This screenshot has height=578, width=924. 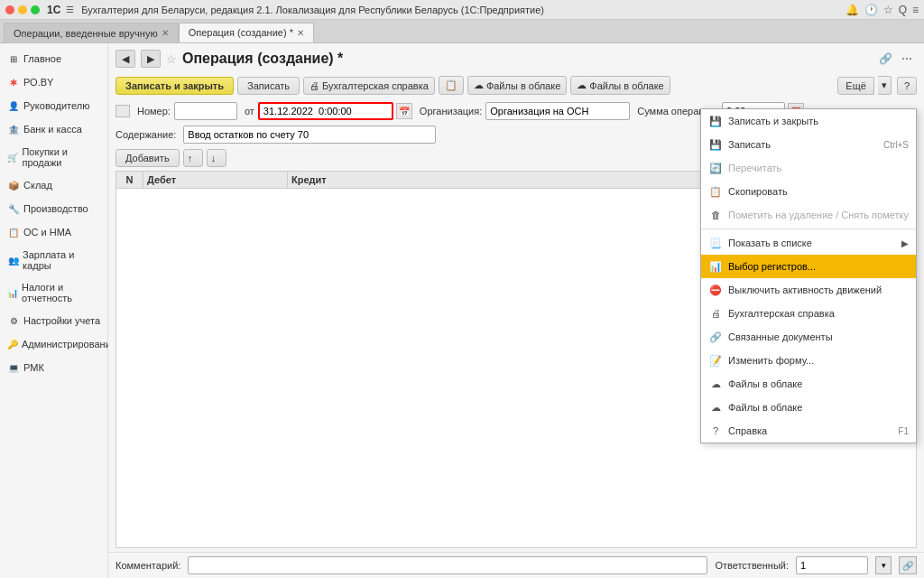 I want to click on tab-operations-close: ✕, so click(x=165, y=33).